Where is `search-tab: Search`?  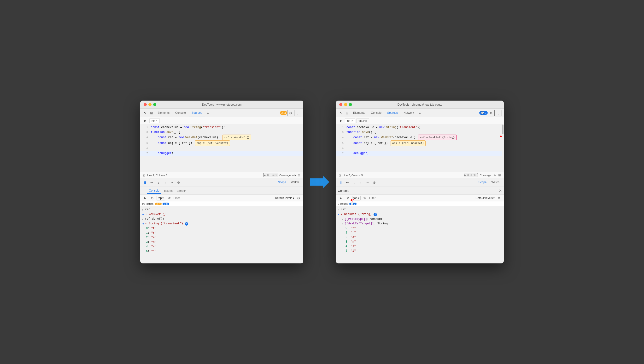
search-tab: Search is located at coordinates (182, 191).